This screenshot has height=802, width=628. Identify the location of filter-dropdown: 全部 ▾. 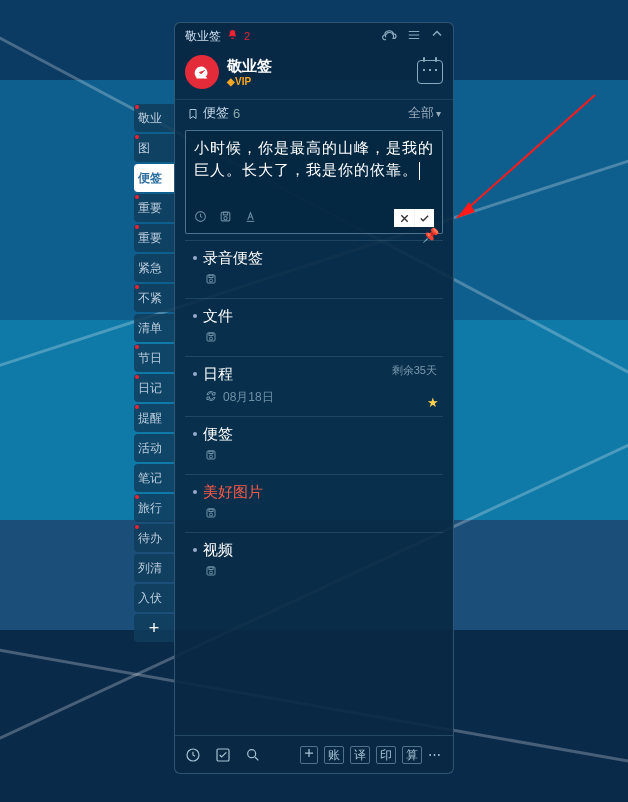
(424, 113).